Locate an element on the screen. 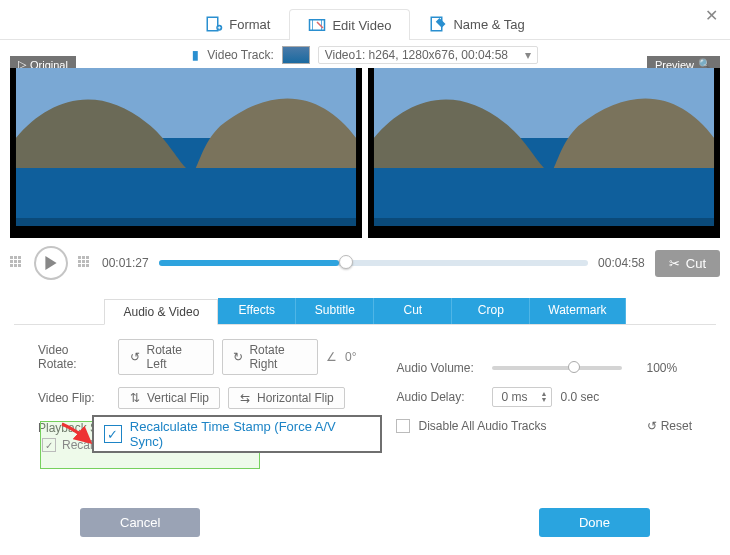 Image resolution: width=730 pixels, height=555 pixels. time-current: 00:01:27 is located at coordinates (126, 263).